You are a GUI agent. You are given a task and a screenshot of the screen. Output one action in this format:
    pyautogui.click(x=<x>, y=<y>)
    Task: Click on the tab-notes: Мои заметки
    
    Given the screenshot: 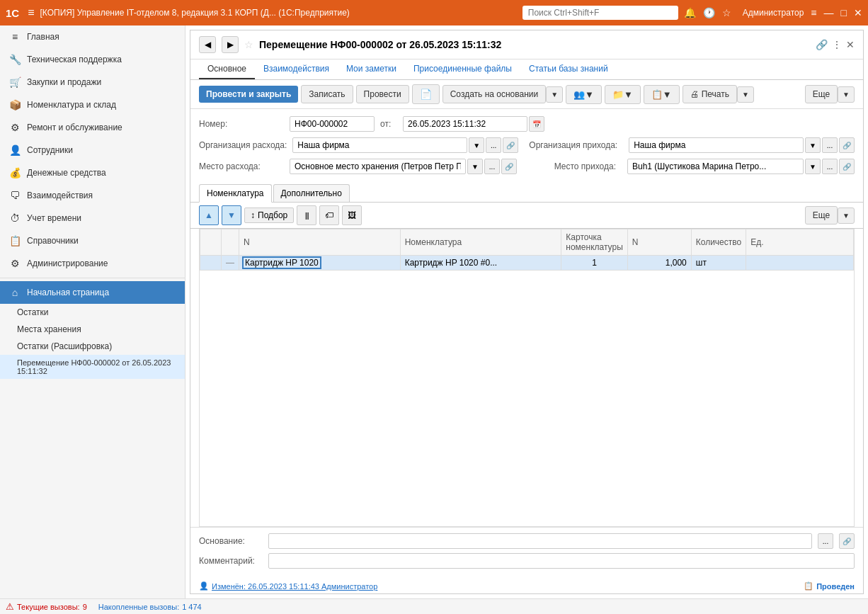 What is the action you would take?
    pyautogui.click(x=371, y=69)
    